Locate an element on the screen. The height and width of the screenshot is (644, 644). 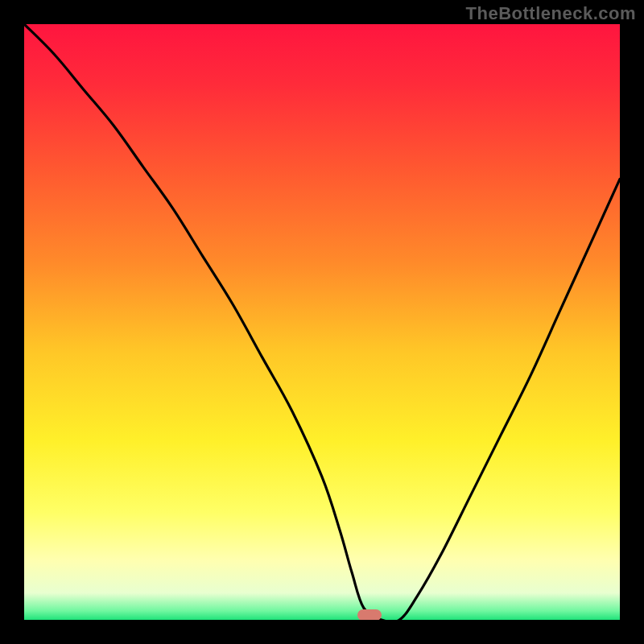
watermark-text: TheBottleneck.com is located at coordinates (551, 14).